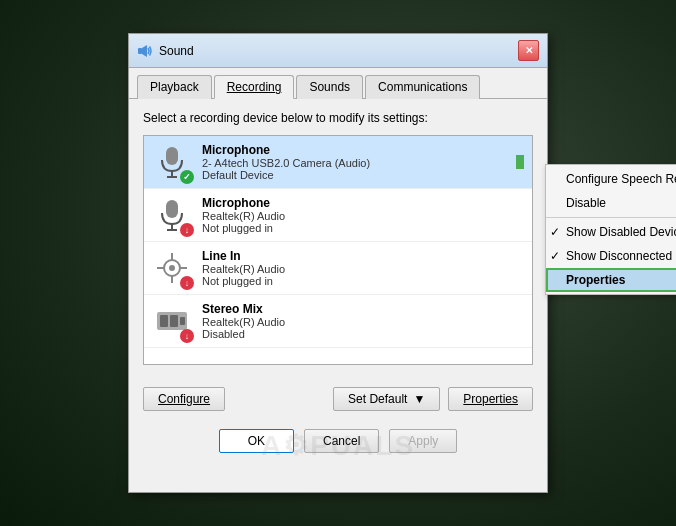 This screenshot has width=676, height=526. I want to click on check-icon-2: ✓, so click(558, 256).